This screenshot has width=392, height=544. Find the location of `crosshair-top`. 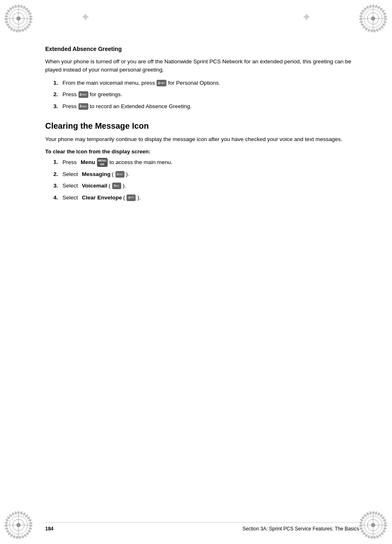

crosshair-top is located at coordinates (85, 17).